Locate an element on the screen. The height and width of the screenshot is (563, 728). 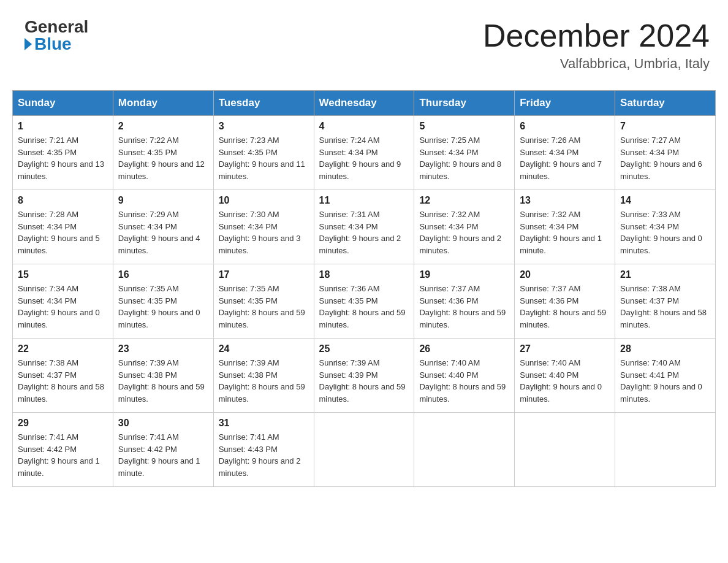
day-number: 23 is located at coordinates (163, 349).